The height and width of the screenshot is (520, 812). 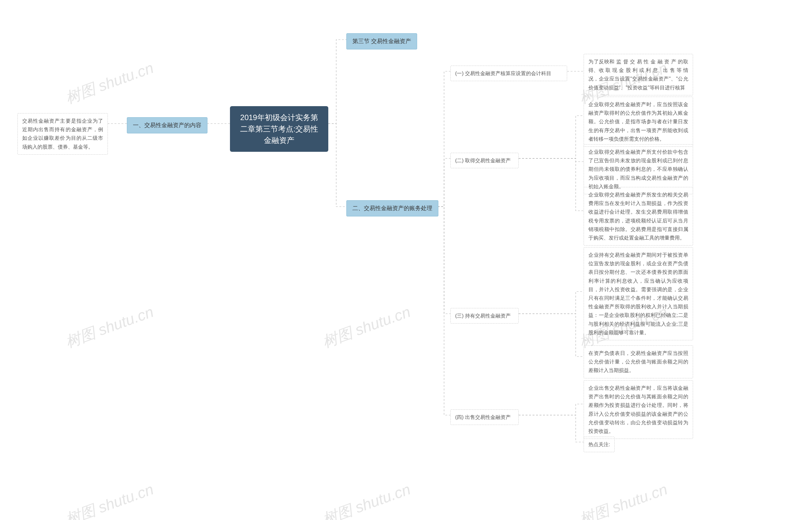 What do you see at coordinates (509, 73) in the screenshot?
I see `sub-node-1: (一) 交易性金融资产核算应设置的会计科目` at bounding box center [509, 73].